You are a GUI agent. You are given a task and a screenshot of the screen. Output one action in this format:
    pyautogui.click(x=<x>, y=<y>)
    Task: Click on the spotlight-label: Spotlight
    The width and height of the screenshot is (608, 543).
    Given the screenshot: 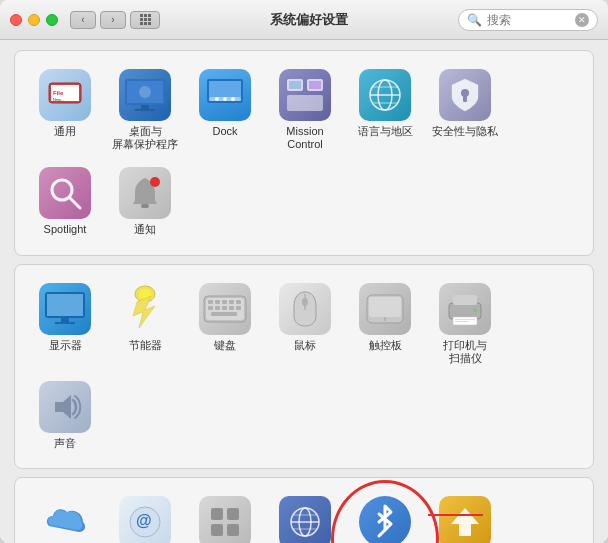 What is the action you would take?
    pyautogui.click(x=66, y=230)
    